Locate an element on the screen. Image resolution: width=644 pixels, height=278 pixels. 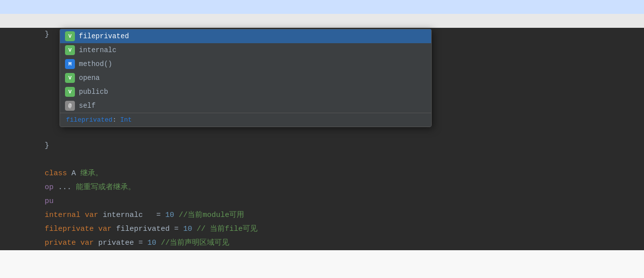
space7 is located at coordinates (194, 229).